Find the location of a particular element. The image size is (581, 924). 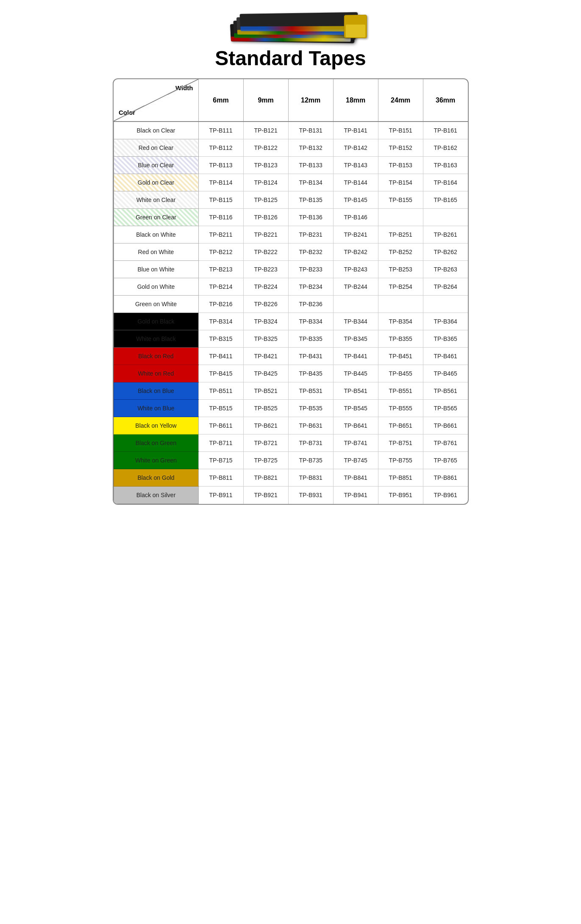

label-cell-20: Black on Gold is located at coordinates (156, 478).